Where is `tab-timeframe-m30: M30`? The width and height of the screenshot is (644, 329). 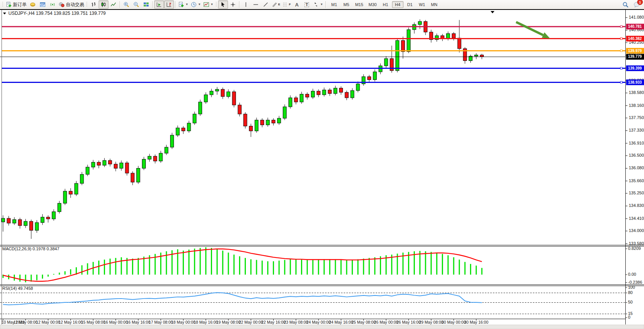
tab-timeframe-m30: M30 is located at coordinates (372, 5).